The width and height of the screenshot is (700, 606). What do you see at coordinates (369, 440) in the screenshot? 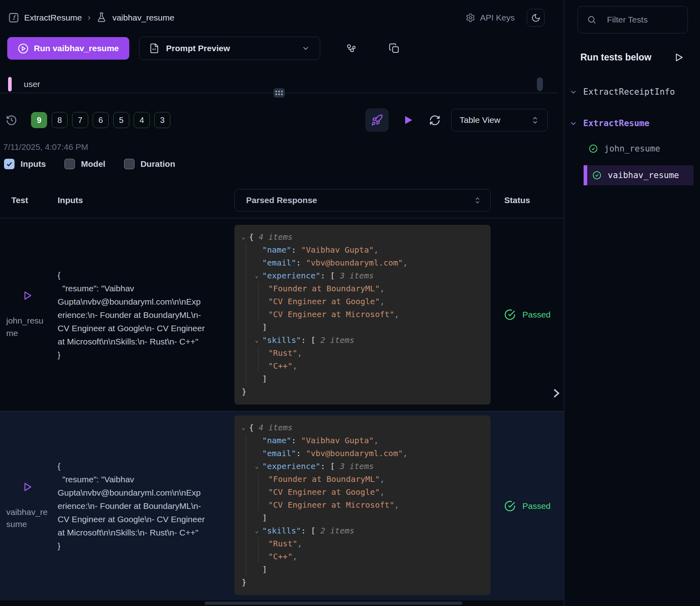
I see `json-line: "name": "Vaibhav Gupta",` at bounding box center [369, 440].